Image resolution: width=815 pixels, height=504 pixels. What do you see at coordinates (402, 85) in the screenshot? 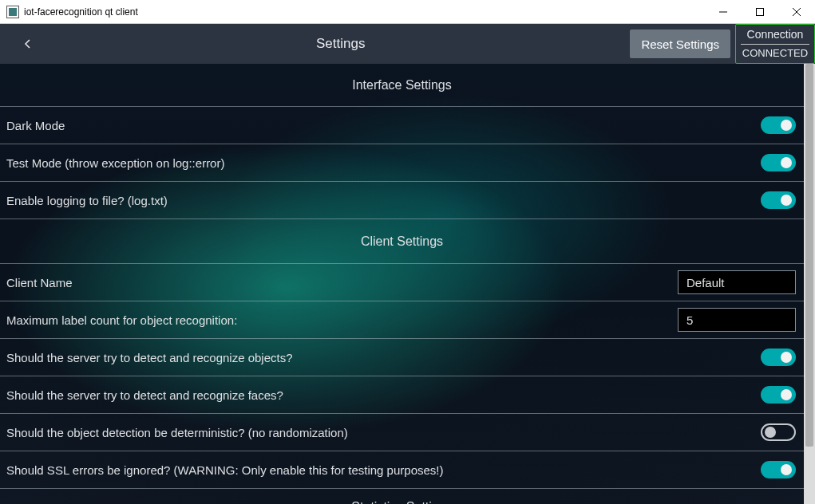
I see `section-header-interface: Interface Settings` at bounding box center [402, 85].